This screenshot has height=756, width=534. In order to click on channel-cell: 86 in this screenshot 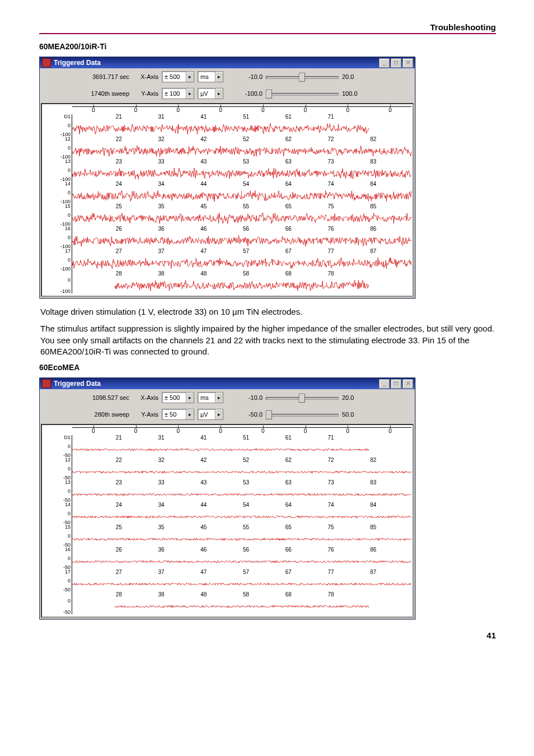, I will do `click(390, 237)`.